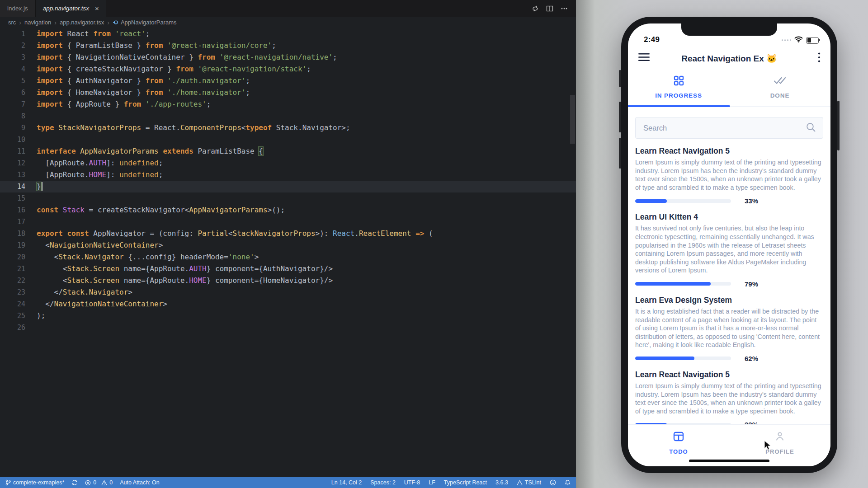  Describe the element at coordinates (679, 90) in the screenshot. I see `tab-in-progress: IN PROGRESS` at that location.